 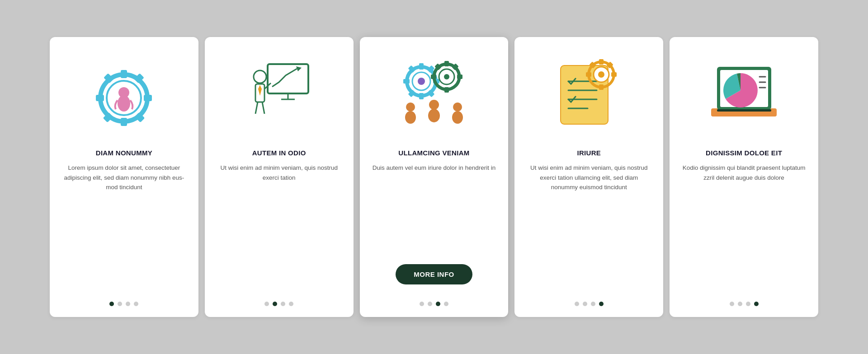 I want to click on card-5-title: DIGNISSIM DOLOE EIT, so click(x=744, y=153).